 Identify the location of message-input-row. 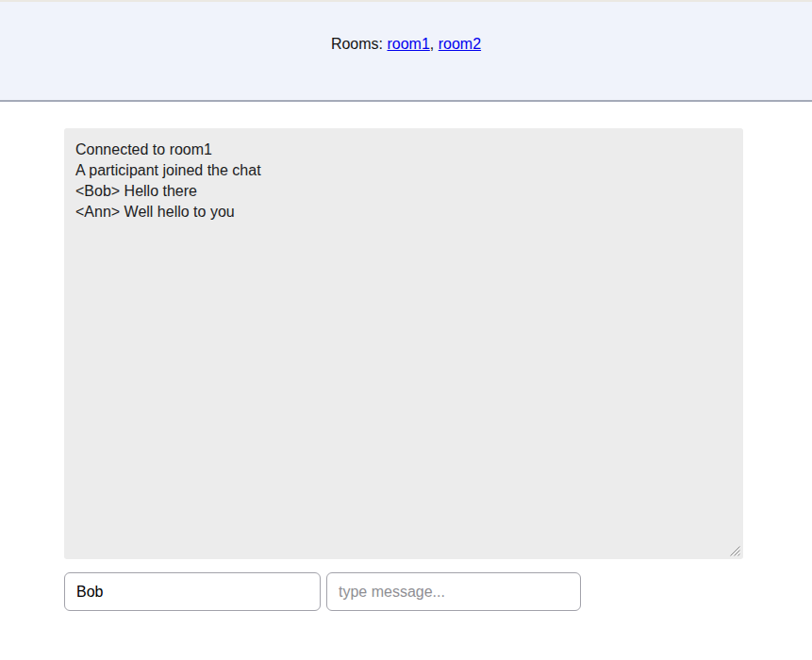
(404, 592).